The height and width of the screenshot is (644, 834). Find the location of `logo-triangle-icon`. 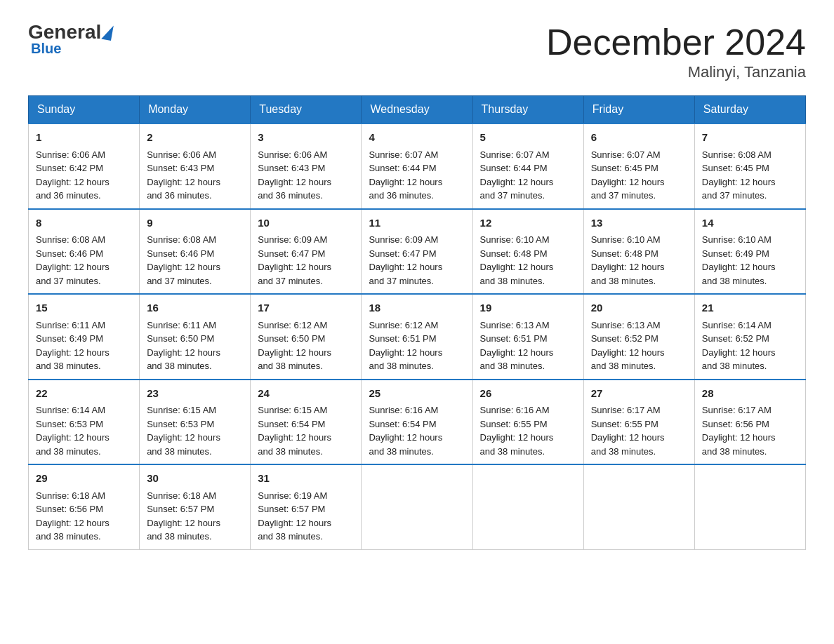

logo-triangle-icon is located at coordinates (107, 32).